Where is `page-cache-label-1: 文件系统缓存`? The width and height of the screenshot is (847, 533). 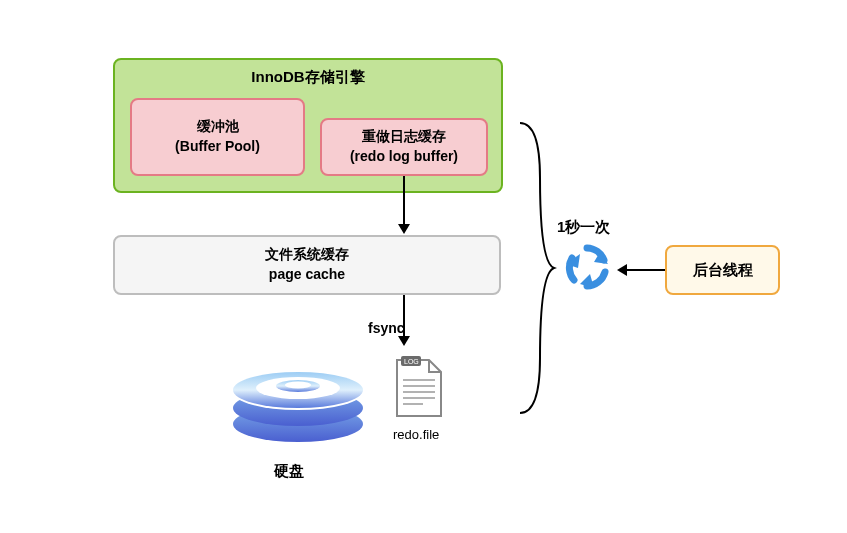 page-cache-label-1: 文件系统缓存 is located at coordinates (307, 255).